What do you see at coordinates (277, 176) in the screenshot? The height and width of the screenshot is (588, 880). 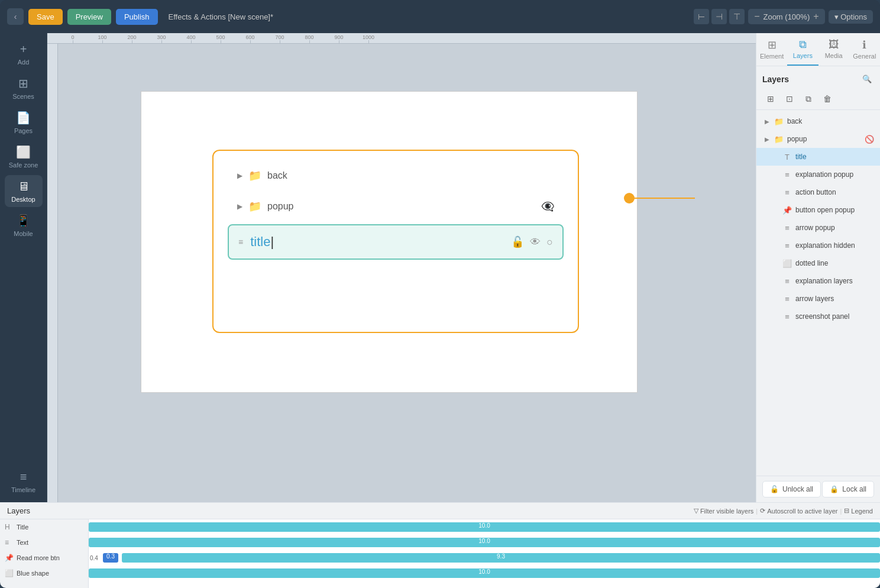 I see `layer-label-back: back` at bounding box center [277, 176].